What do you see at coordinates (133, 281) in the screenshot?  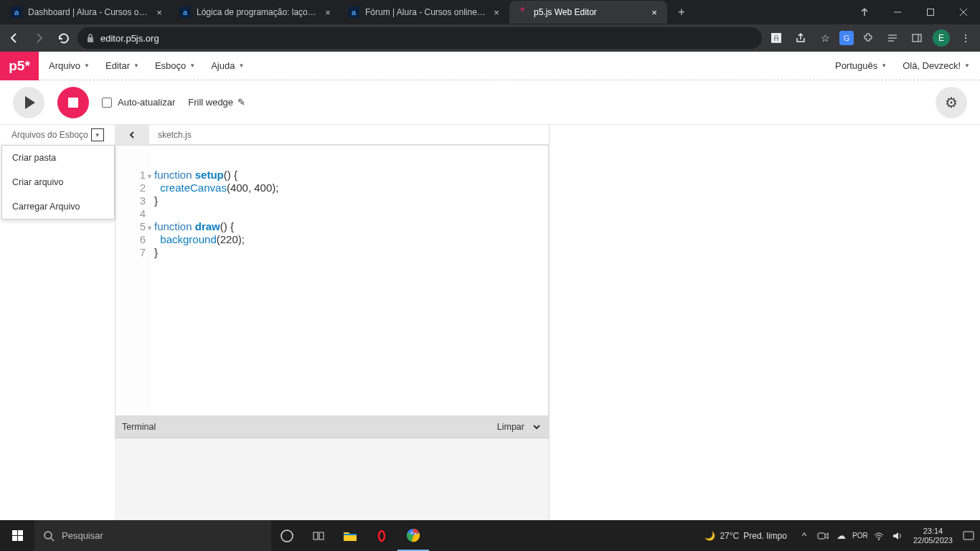 I see `line-gutter: 1▼ 2 3 4 5▼ 6 7` at bounding box center [133, 281].